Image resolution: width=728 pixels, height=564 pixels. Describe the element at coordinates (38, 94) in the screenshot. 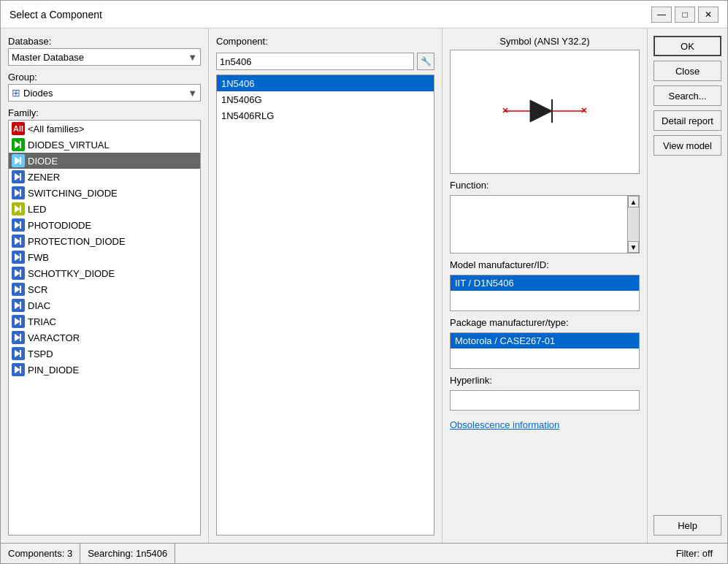

I see `group-value: Diodes` at that location.